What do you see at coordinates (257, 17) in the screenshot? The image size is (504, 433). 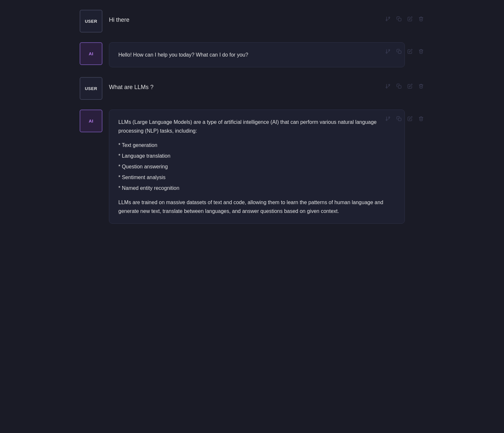 I see `message-content-1: Hi there` at bounding box center [257, 17].